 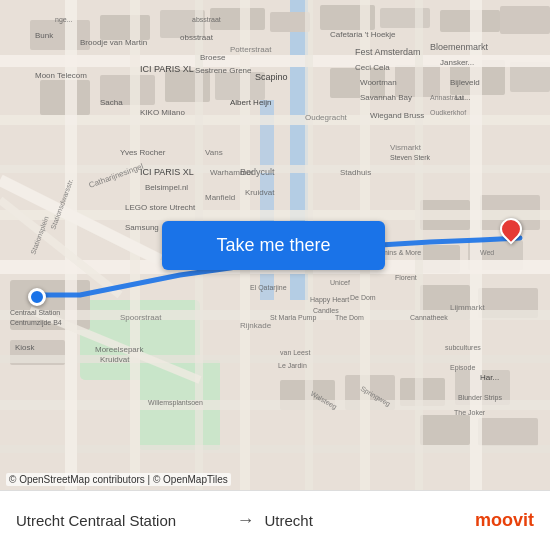 What do you see at coordinates (370, 520) in the screenshot?
I see `to-location: Utrecht` at bounding box center [370, 520].